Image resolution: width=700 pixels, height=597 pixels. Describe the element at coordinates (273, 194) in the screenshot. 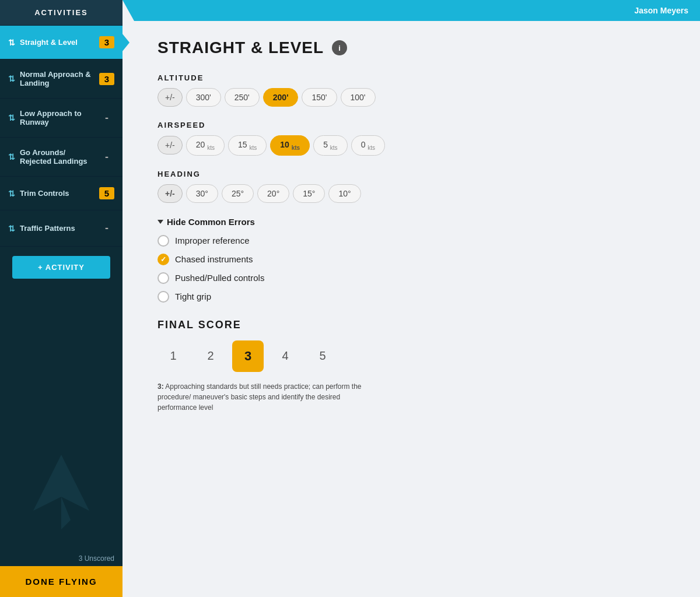

I see `heading-20: 20°` at that location.